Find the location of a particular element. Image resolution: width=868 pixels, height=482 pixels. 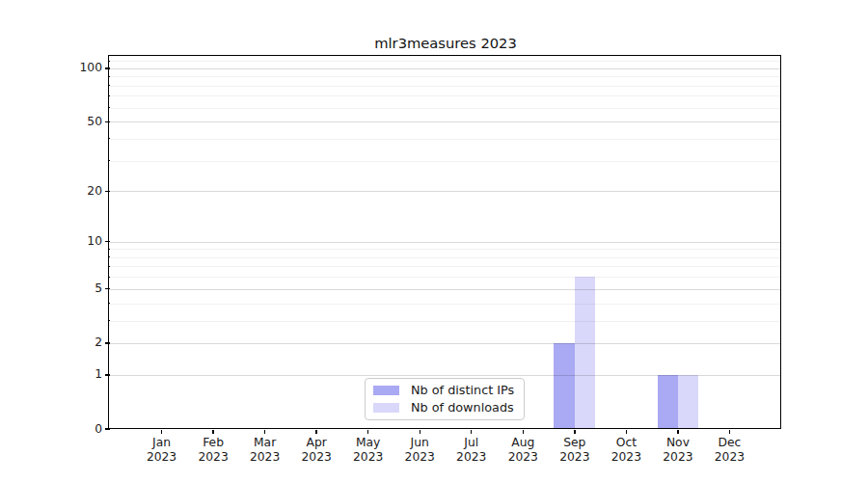

legend-label: Nb of distinct IPs is located at coordinates (463, 390).